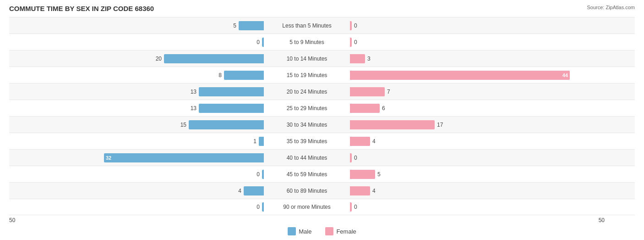 Image resolution: width=644 pixels, height=240 pixels. What do you see at coordinates (307, 42) in the screenshot?
I see `row-label: 5 to 9 Minutes` at bounding box center [307, 42].